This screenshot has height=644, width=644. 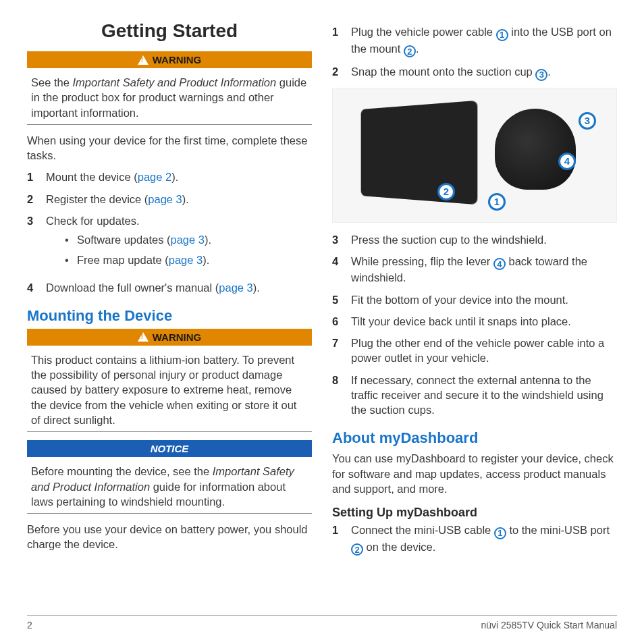 What do you see at coordinates (169, 448) in the screenshot?
I see `notice-label: NOTICE` at bounding box center [169, 448].